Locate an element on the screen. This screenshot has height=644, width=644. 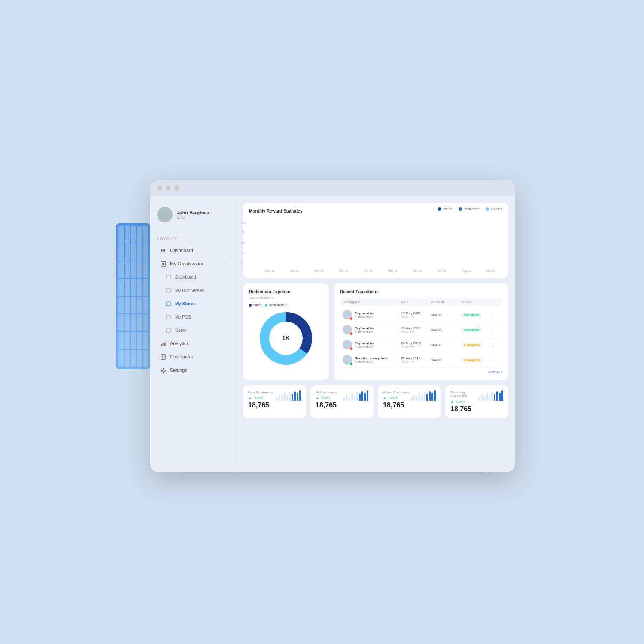
bar-x-label: Feb '22 is located at coordinates (319, 270).